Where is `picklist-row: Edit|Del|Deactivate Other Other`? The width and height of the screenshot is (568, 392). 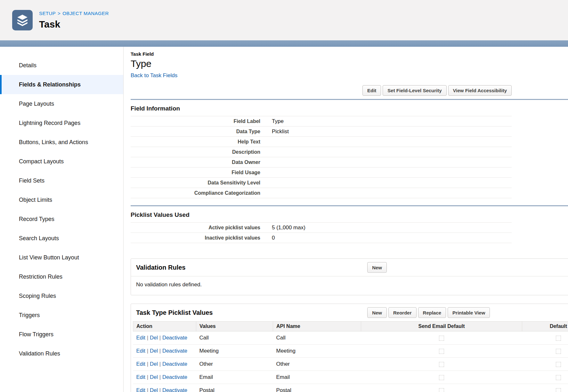
picklist-row: Edit|Del|Deactivate Other Other is located at coordinates (351, 364).